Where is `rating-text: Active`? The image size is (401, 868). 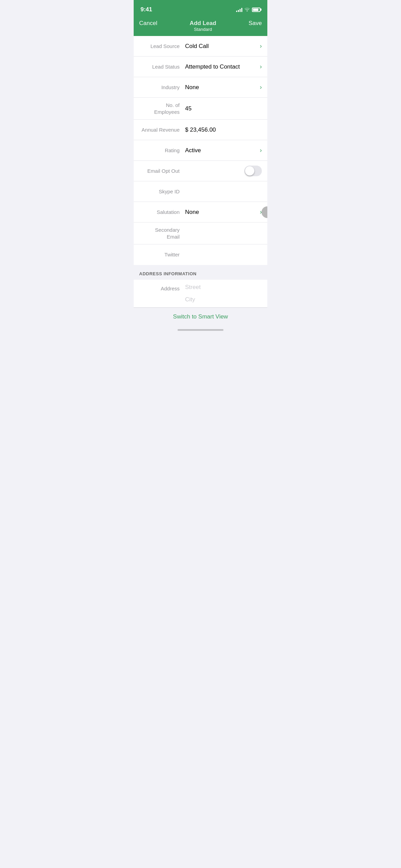 rating-text: Active is located at coordinates (193, 150).